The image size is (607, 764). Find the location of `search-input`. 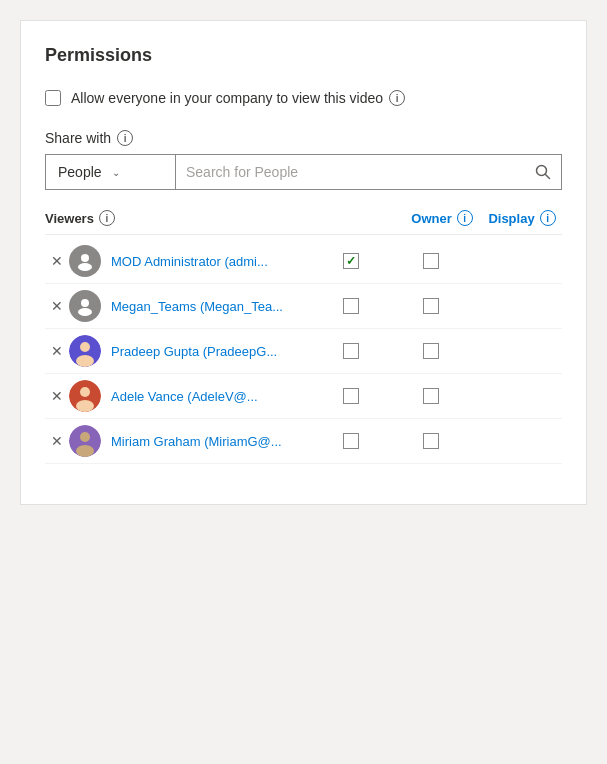

search-input is located at coordinates (356, 172).